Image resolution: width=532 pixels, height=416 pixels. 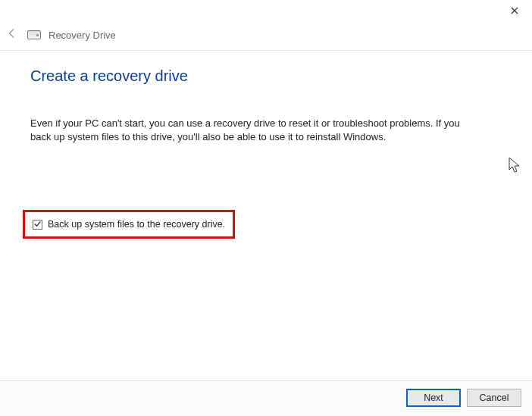 I want to click on recovery-drive-icon, so click(x=34, y=35).